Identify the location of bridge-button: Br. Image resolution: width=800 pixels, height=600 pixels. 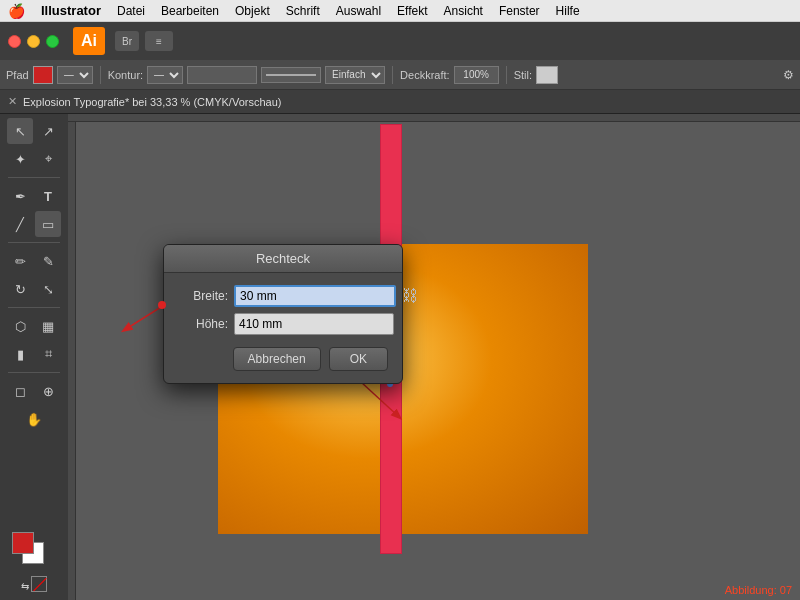
(127, 41).